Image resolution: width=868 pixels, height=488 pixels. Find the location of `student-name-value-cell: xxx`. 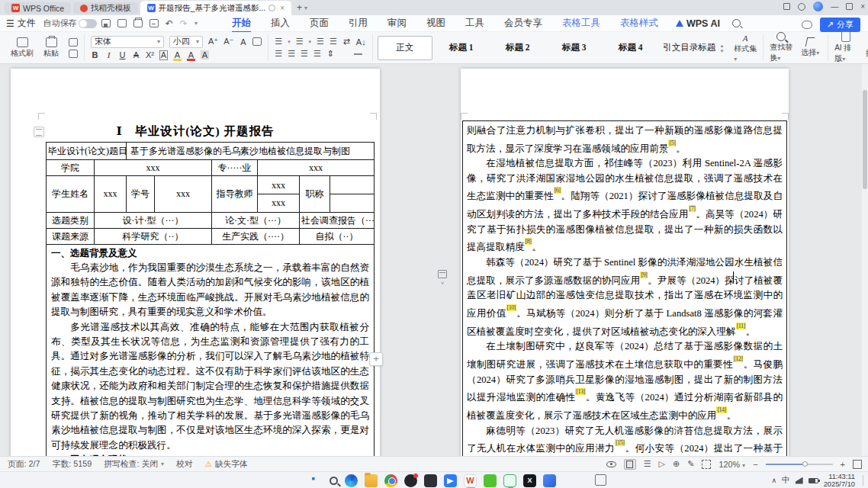

student-name-value-cell: xxx is located at coordinates (111, 194).